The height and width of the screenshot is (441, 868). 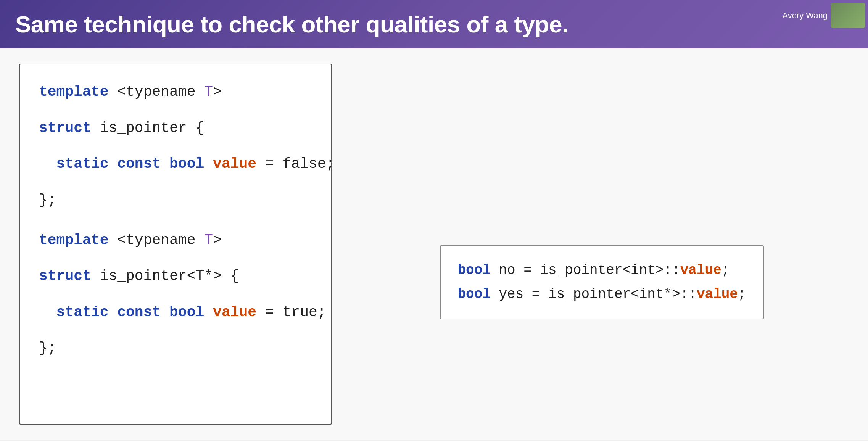 What do you see at coordinates (823, 15) in the screenshot?
I see `avatar-area: Avery Wang` at bounding box center [823, 15].